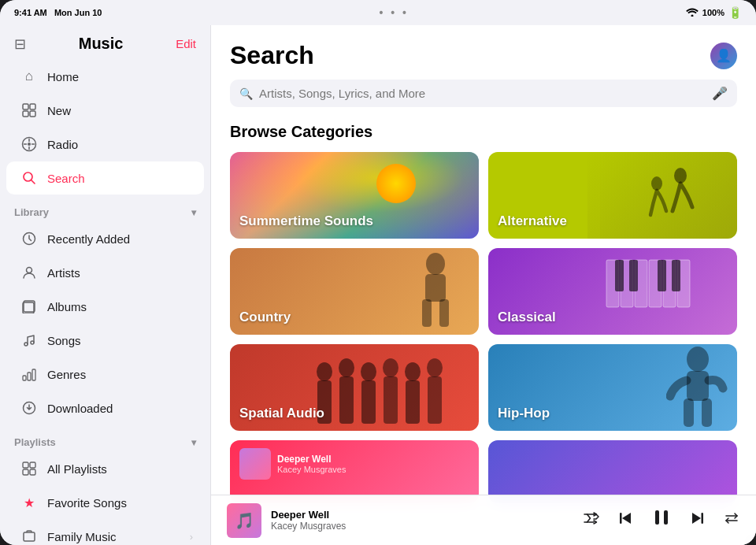  Describe the element at coordinates (106, 469) in the screenshot. I see `sidebar-item-all-playlists: All Playlists` at that location.